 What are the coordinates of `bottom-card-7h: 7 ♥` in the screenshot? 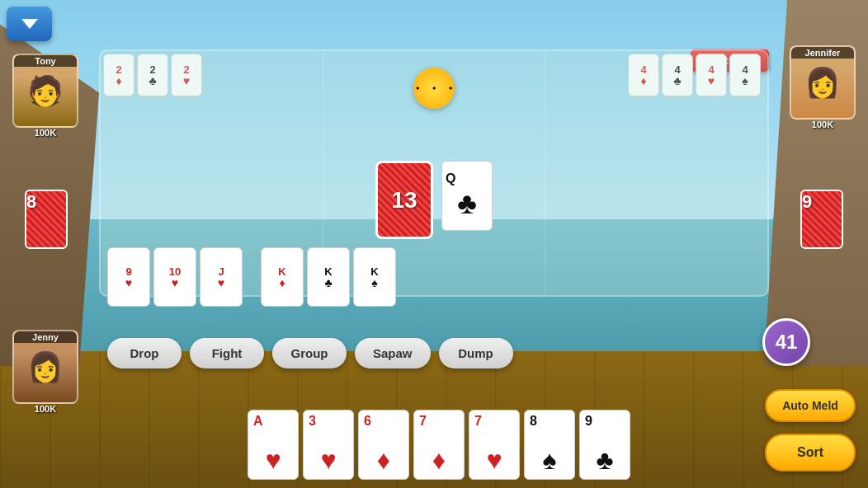 It's located at (494, 445).